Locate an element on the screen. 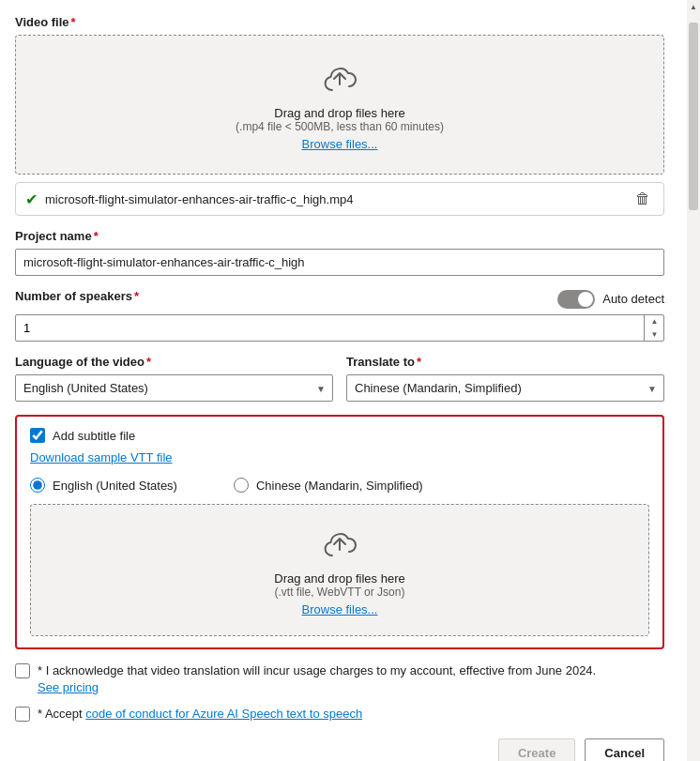 This screenshot has height=761, width=700. spinner-down: ▼ is located at coordinates (655, 336).